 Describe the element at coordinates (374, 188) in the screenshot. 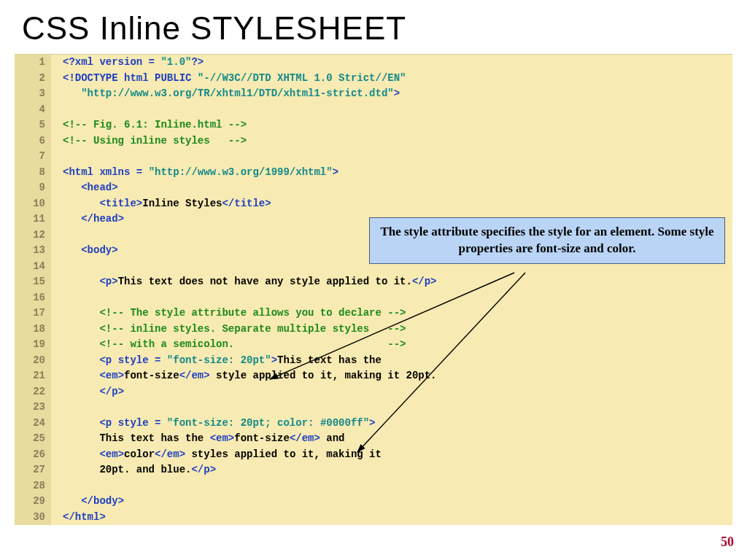

I see `code-line: 9 <head>` at that location.